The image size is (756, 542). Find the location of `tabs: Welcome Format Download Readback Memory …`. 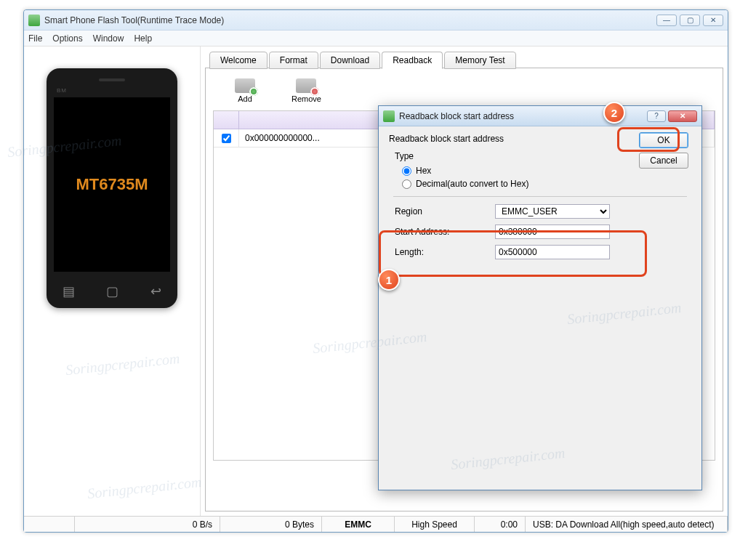

tabs: Welcome Format Download Readback Memory … is located at coordinates (464, 60).